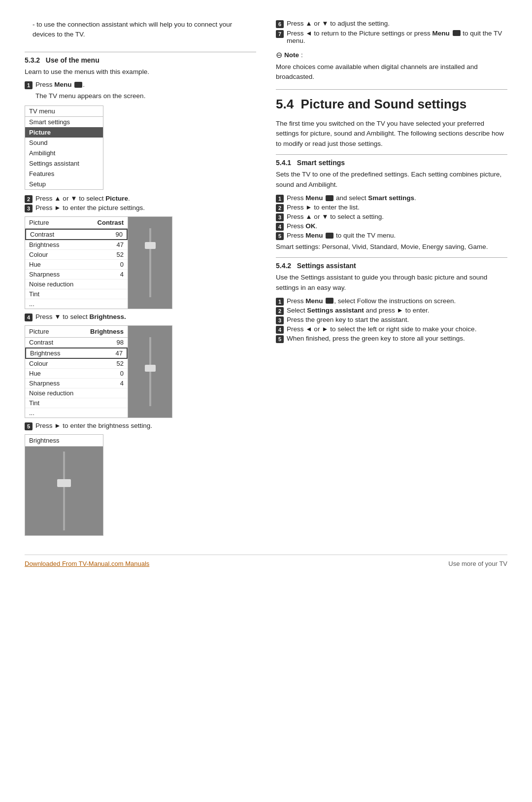 This screenshot has height=802, width=532. Describe the element at coordinates (341, 236) in the screenshot. I see `s541-step-5-text: Press Menu to quit the TV menu.` at that location.